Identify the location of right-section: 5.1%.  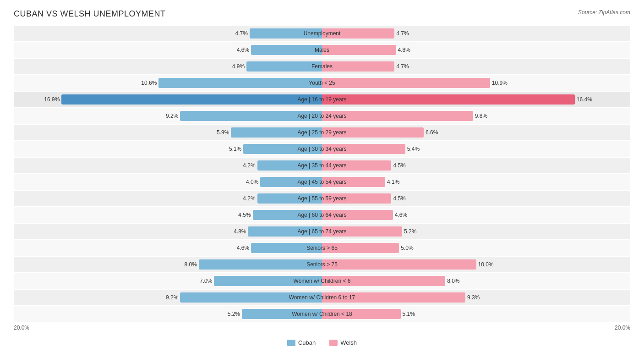
(476, 314).